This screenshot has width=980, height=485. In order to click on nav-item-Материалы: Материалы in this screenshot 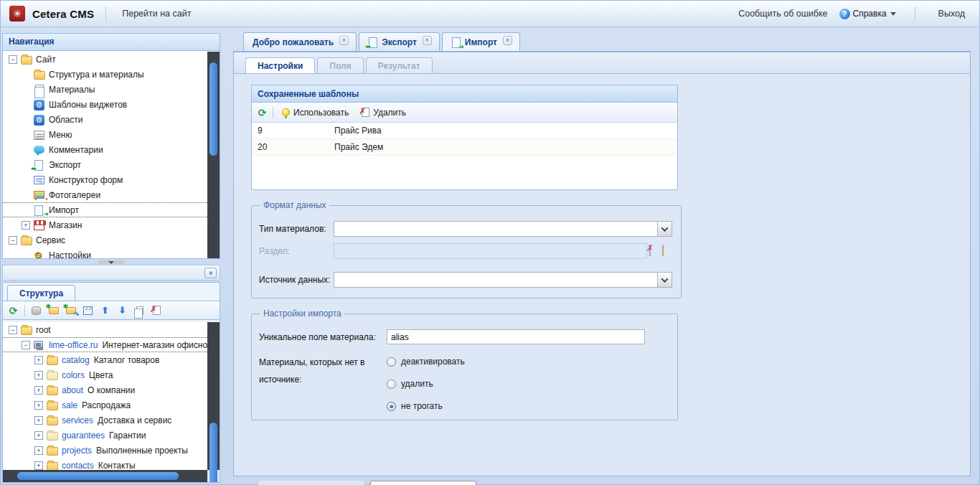, I will do `click(105, 89)`.